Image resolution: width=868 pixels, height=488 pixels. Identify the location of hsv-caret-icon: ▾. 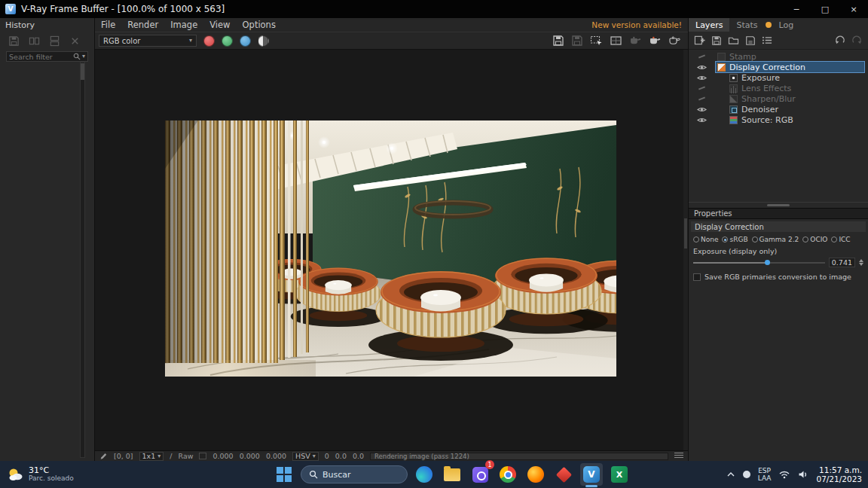
(314, 456).